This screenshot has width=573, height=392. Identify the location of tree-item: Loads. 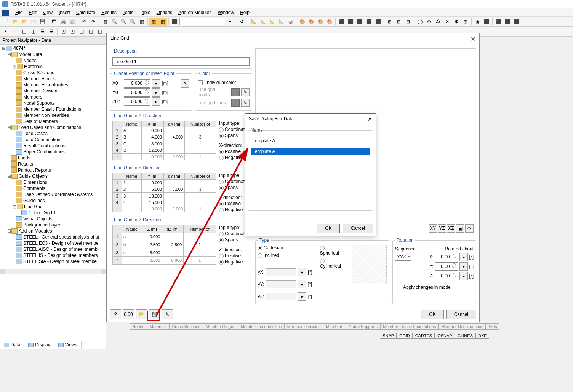
(24, 158).